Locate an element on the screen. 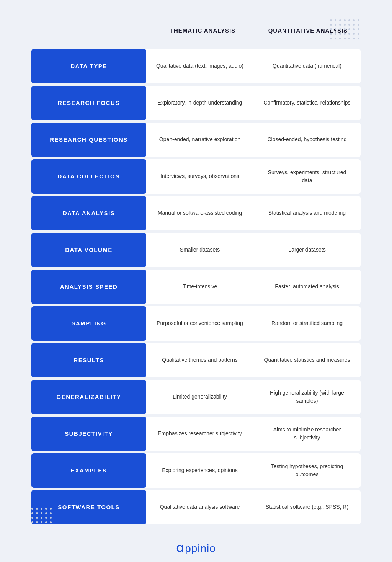  row-cols: Qualitative themes and patternsQuantitat… is located at coordinates (253, 360).